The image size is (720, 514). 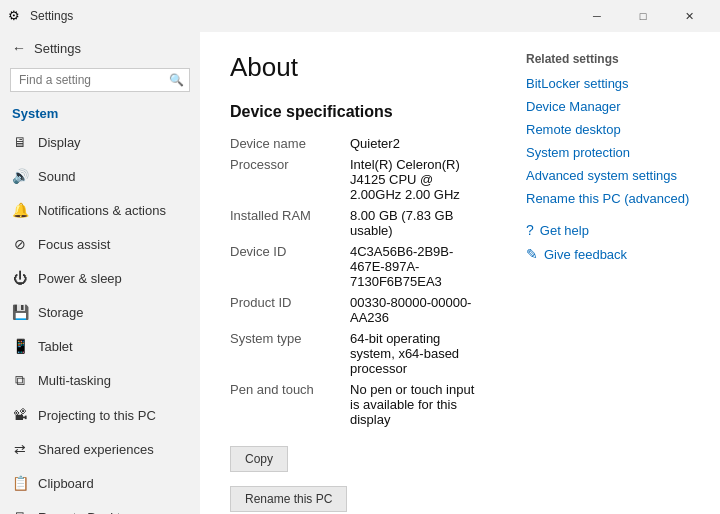 I want to click on settings-icon: ⚙, so click(x=16, y=16).